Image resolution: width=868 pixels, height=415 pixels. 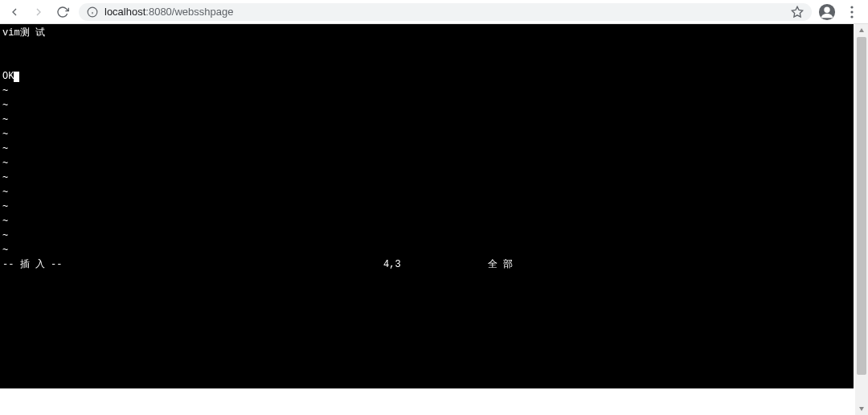 What do you see at coordinates (862, 220) in the screenshot?
I see `vertical-scrollbar` at bounding box center [862, 220].